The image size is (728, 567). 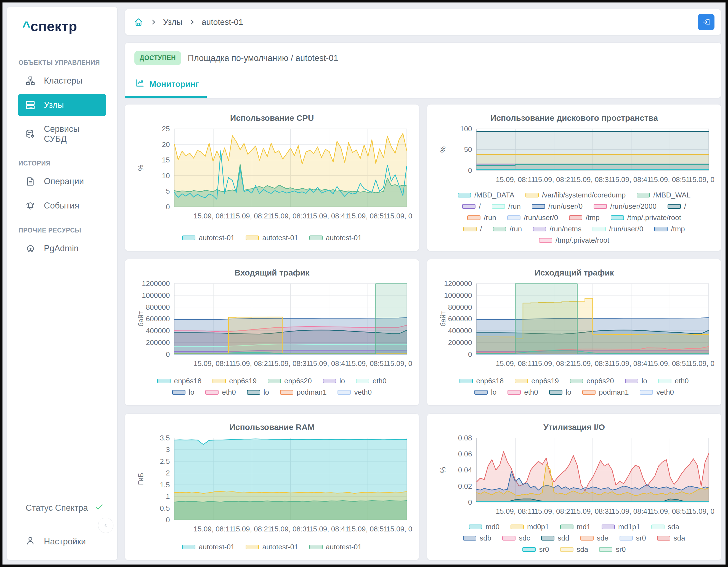 What do you see at coordinates (106, 525) in the screenshot?
I see `sidebar-collapse-button` at bounding box center [106, 525].